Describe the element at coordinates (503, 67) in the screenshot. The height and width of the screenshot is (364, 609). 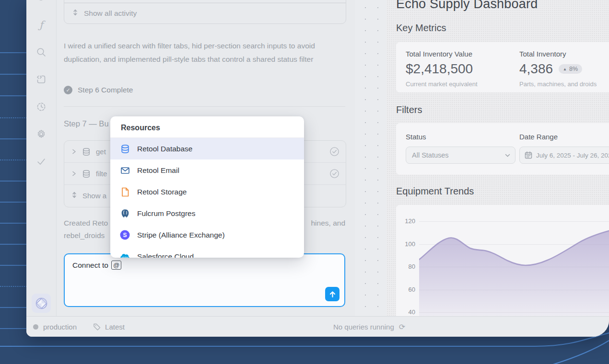
I see `key-metrics-card: Total Inventory Value $2,418,500 Current…` at that location.